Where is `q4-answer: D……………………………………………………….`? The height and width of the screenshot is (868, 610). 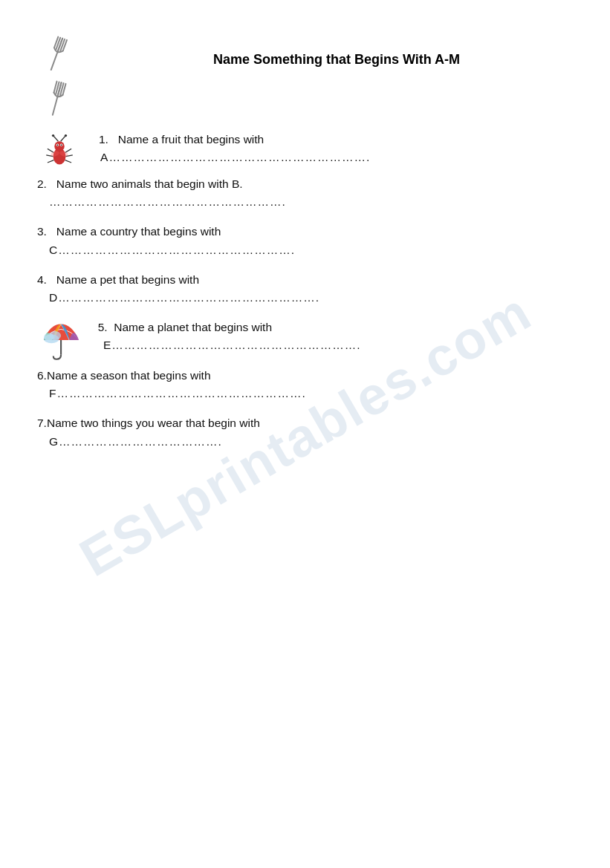
q4-answer: D………………………………………………………. is located at coordinates (305, 298).